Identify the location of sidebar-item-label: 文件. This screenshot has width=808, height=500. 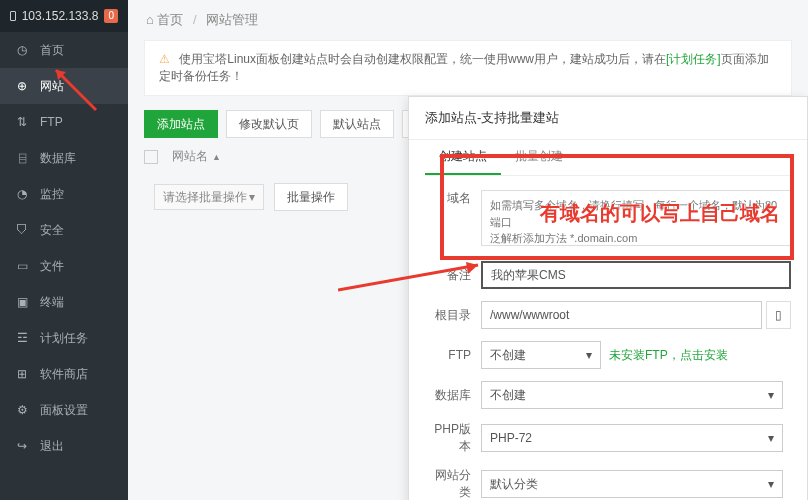
(52, 266).